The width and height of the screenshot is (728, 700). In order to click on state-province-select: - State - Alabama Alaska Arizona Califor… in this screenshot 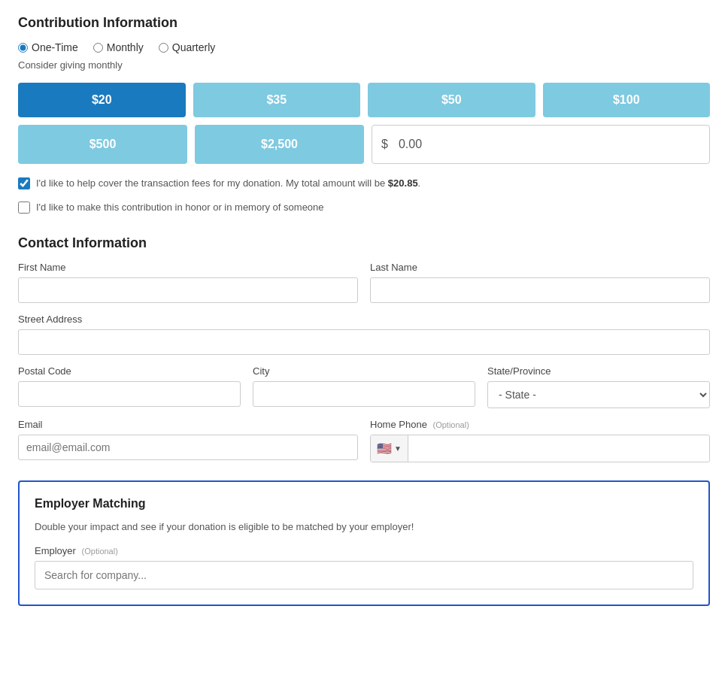, I will do `click(599, 395)`.